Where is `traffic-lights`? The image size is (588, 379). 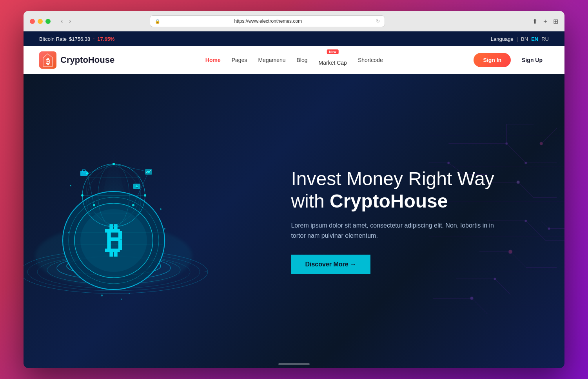
traffic-lights is located at coordinates (40, 21).